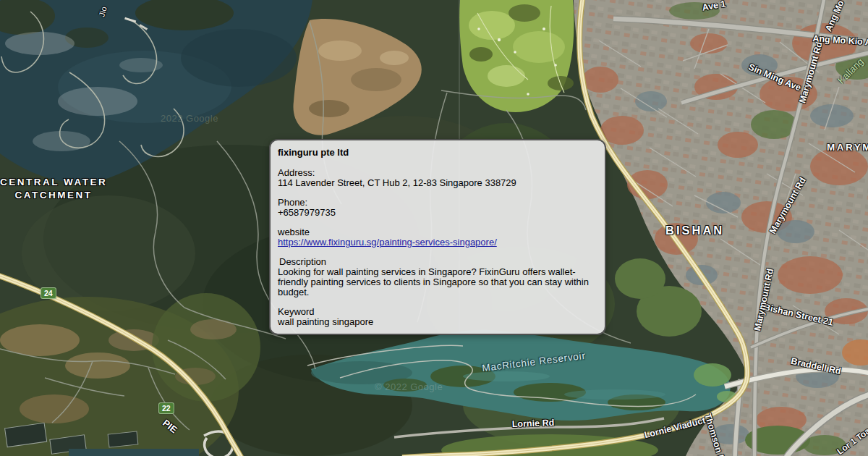  I want to click on keyword-label: Keyword, so click(297, 311).